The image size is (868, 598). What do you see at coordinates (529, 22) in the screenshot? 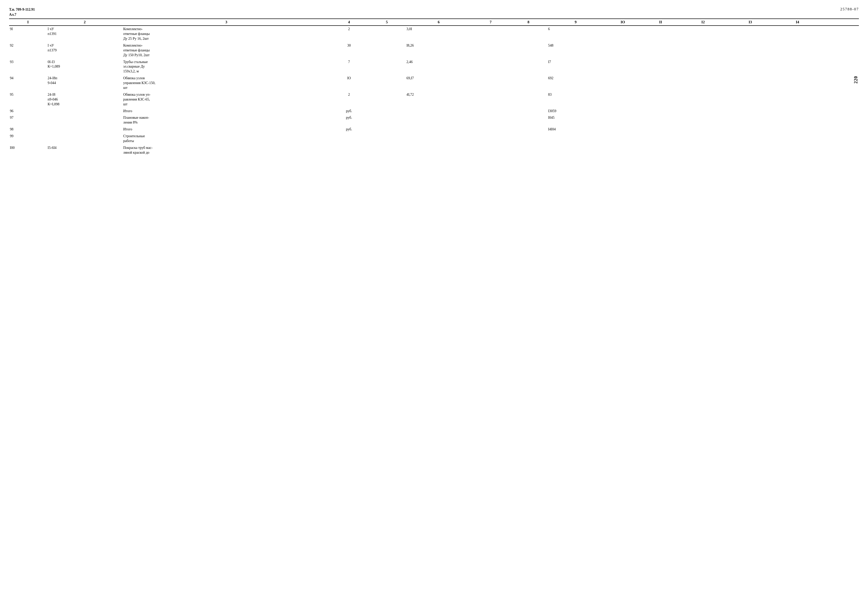
I see `col-header-8: 8` at bounding box center [529, 22].